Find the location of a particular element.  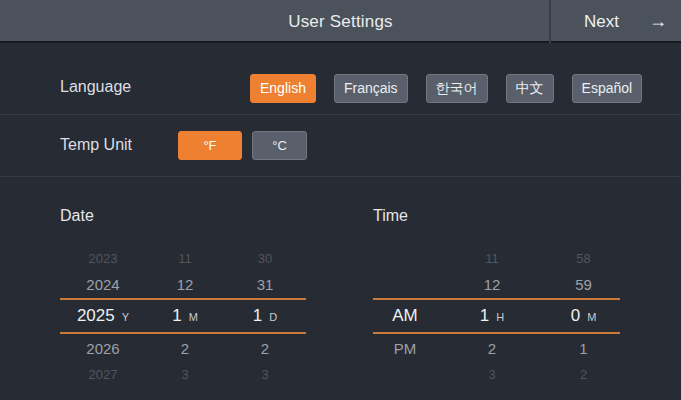

time-meridiem-cell: AM is located at coordinates (405, 316).